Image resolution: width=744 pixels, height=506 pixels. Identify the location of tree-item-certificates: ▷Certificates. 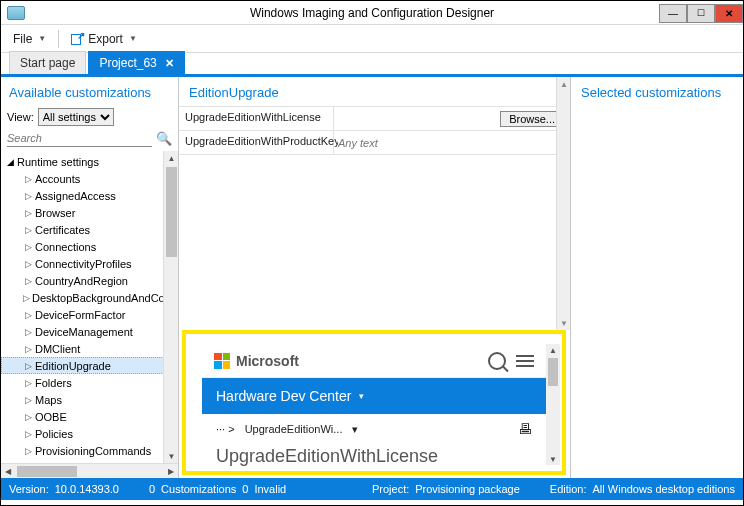
(90, 230).